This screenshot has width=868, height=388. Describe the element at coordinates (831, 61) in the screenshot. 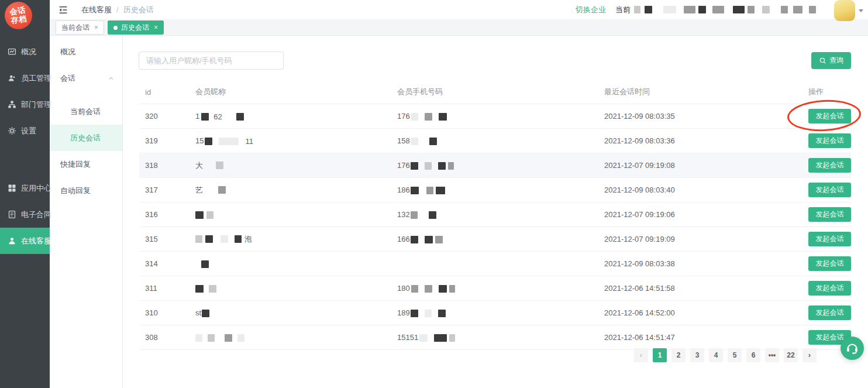

I see `search-button: 查询` at that location.